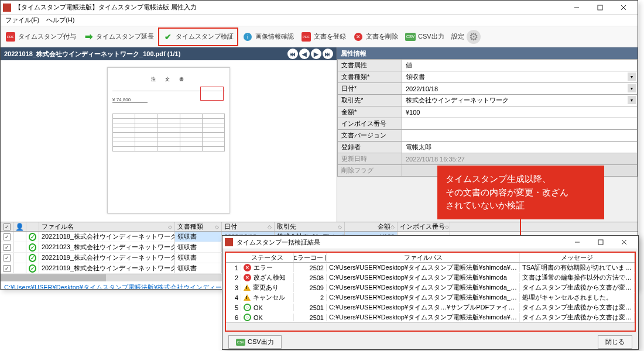 The image size is (644, 351). Describe the element at coordinates (60, 20) in the screenshot. I see `menu-help: ヘルプ(H)` at that location.